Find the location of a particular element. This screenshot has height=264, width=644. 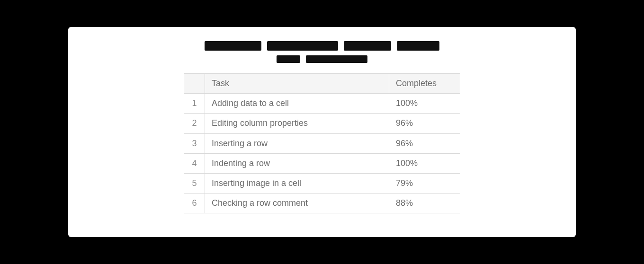

table-header-row: Task Completes is located at coordinates (322, 84).